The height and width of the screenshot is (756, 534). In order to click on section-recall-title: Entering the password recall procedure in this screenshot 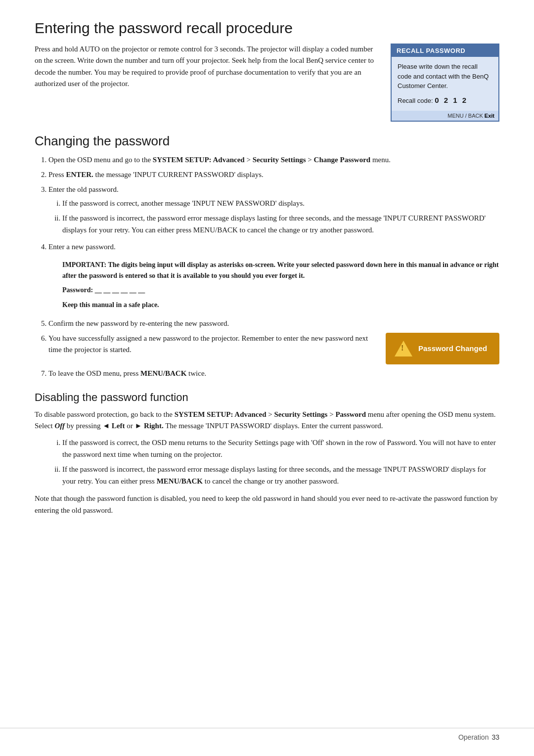, I will do `click(267, 28)`.